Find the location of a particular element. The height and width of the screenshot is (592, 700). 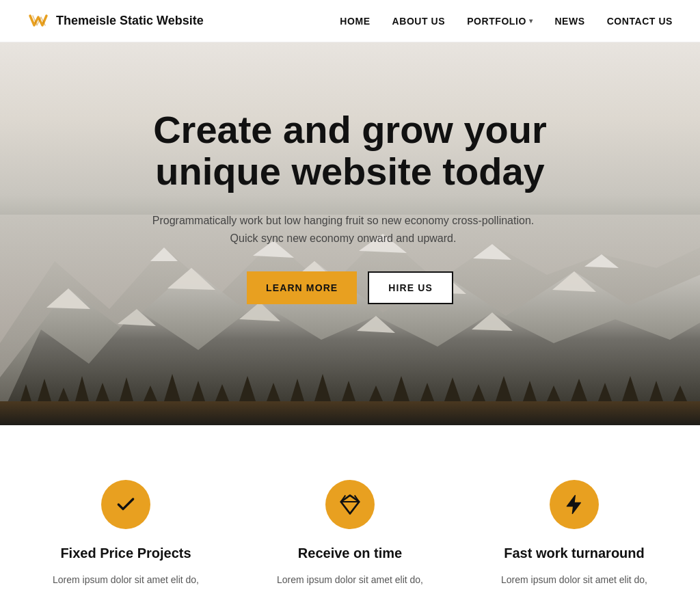

feature-card-1: Receive on time Lorem ipsum dolor sit am… is located at coordinates (350, 536).